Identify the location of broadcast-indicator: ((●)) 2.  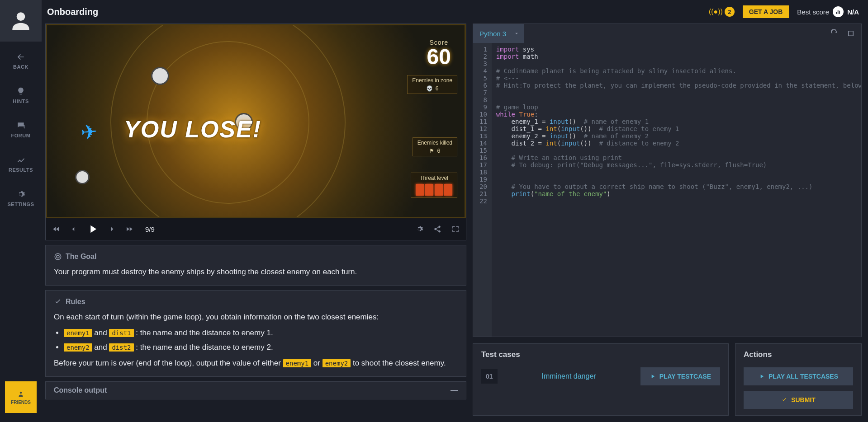
(722, 12).